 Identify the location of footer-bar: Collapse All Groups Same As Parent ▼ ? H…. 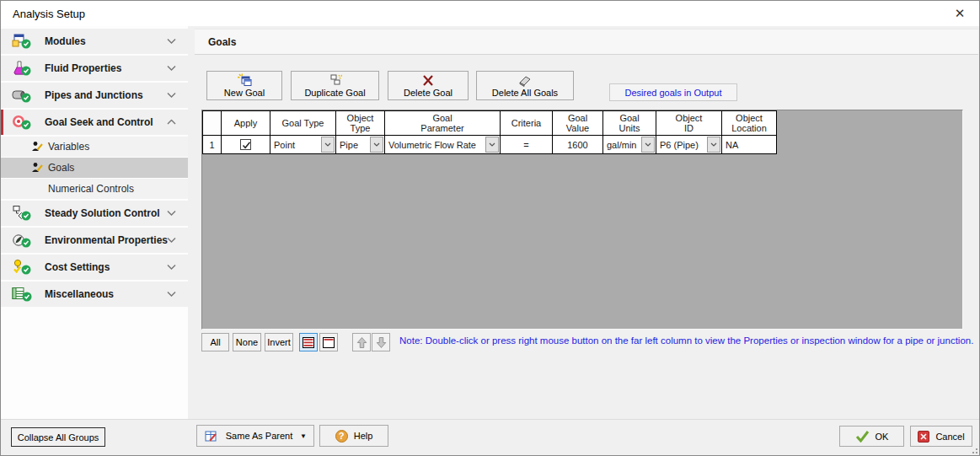
(490, 437).